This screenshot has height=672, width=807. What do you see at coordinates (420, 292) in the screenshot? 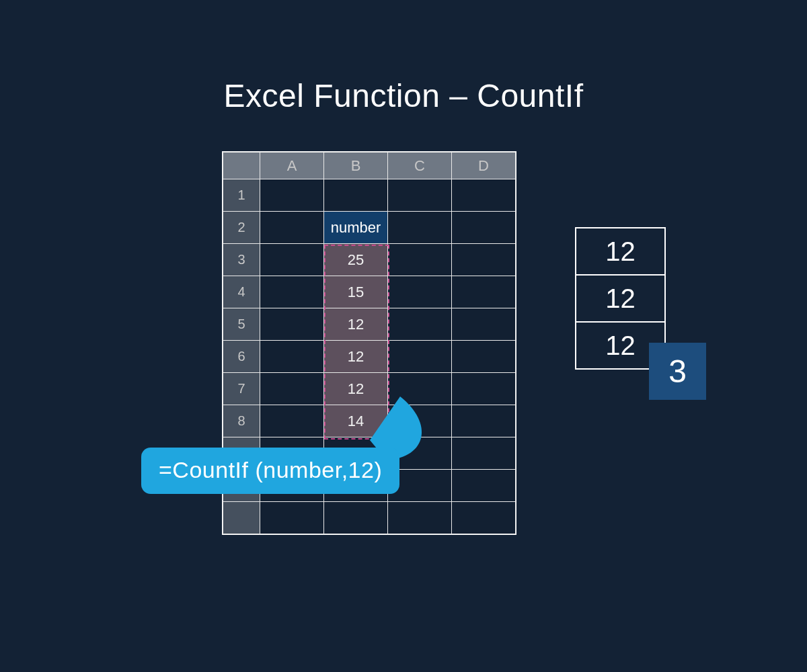
I see `cell-c4` at bounding box center [420, 292].